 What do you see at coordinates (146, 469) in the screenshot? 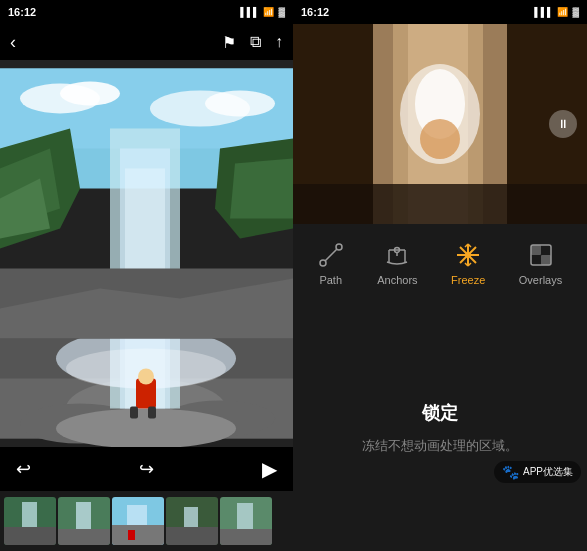
I see `left-controls: ↩ ↪ ▶` at bounding box center [146, 469].